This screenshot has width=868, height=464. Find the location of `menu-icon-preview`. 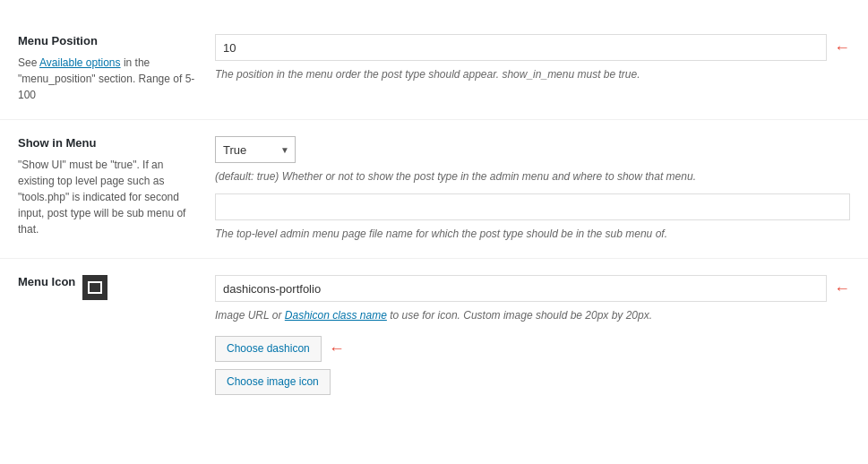

menu-icon-preview is located at coordinates (95, 288).